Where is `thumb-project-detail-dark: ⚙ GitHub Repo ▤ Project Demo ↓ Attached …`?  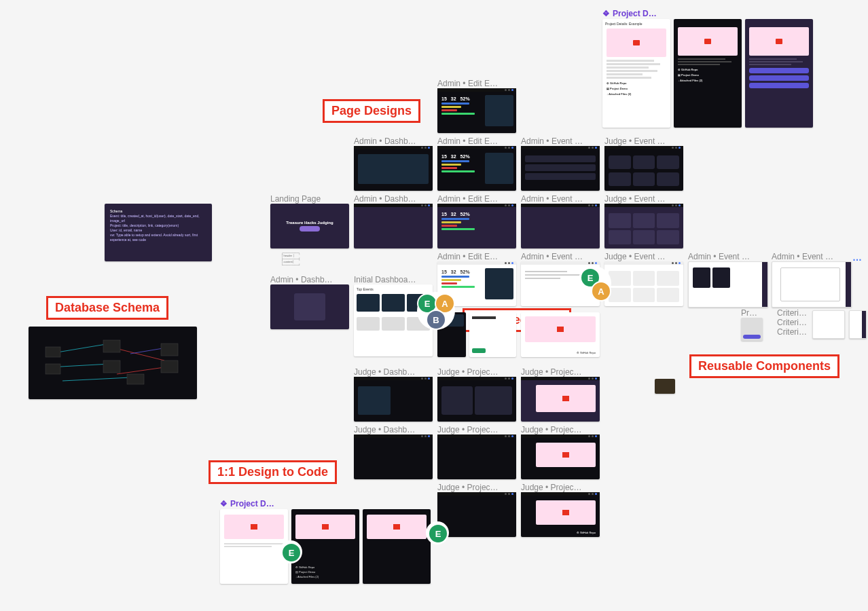 thumb-project-detail-dark: ⚙ GitHub Repo ▤ Project Demo ↓ Attached … is located at coordinates (708, 73).